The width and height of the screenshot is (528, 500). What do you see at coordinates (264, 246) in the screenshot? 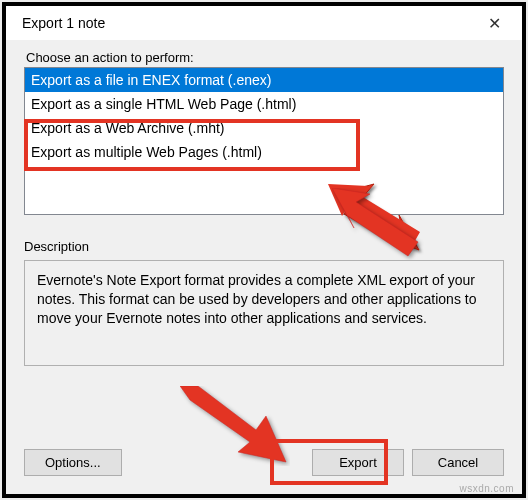
I see `description-label: Description` at bounding box center [264, 246].